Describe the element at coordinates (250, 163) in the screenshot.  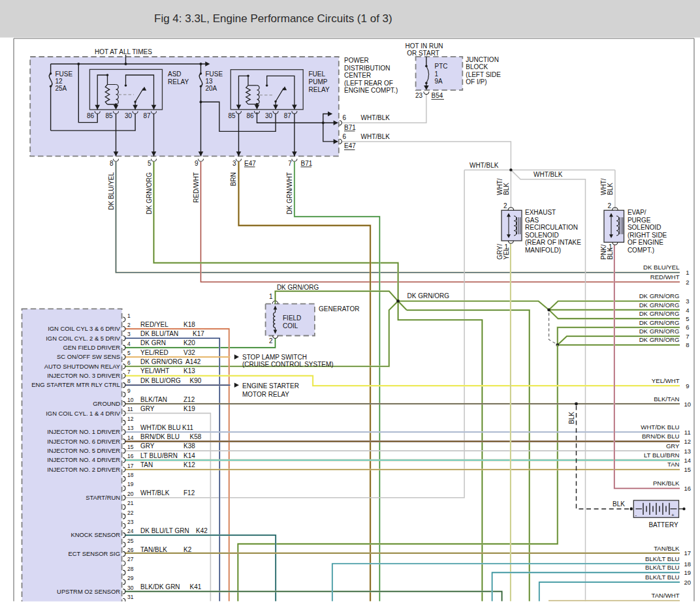
I see `svg-text: E47` at that location.